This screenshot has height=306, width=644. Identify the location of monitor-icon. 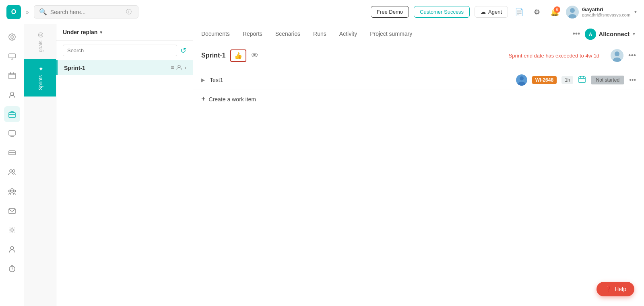
(12, 56).